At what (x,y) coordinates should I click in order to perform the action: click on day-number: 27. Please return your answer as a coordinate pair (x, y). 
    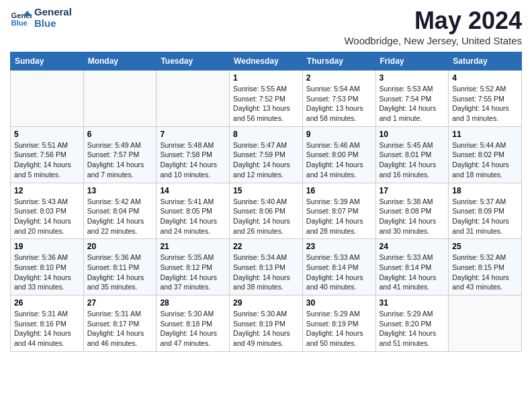
    Looking at the image, I should click on (120, 303).